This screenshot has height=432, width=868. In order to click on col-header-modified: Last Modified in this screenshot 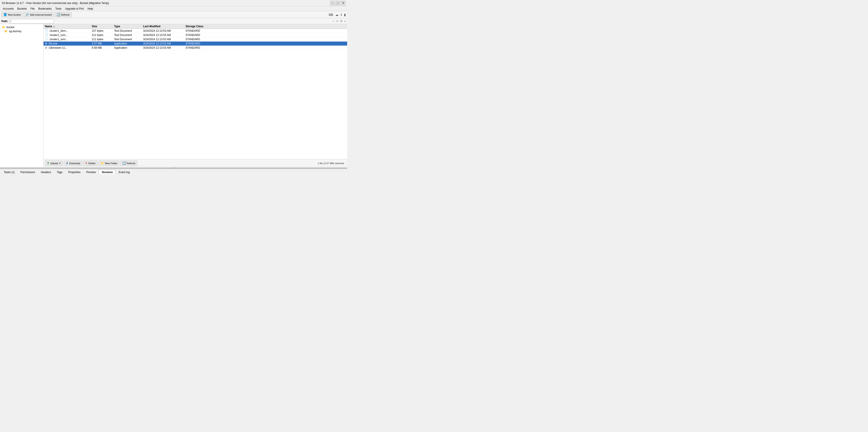, I will do `click(163, 26)`.